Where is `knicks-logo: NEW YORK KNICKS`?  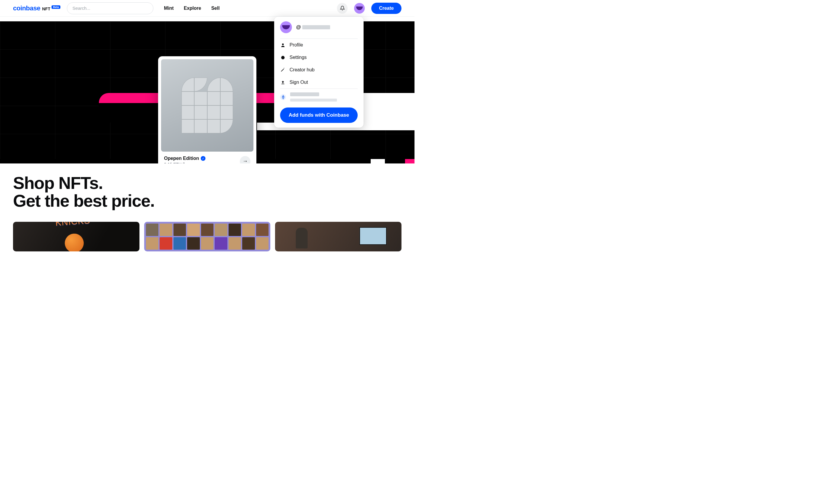
knicks-logo: NEW YORK KNICKS is located at coordinates (73, 237).